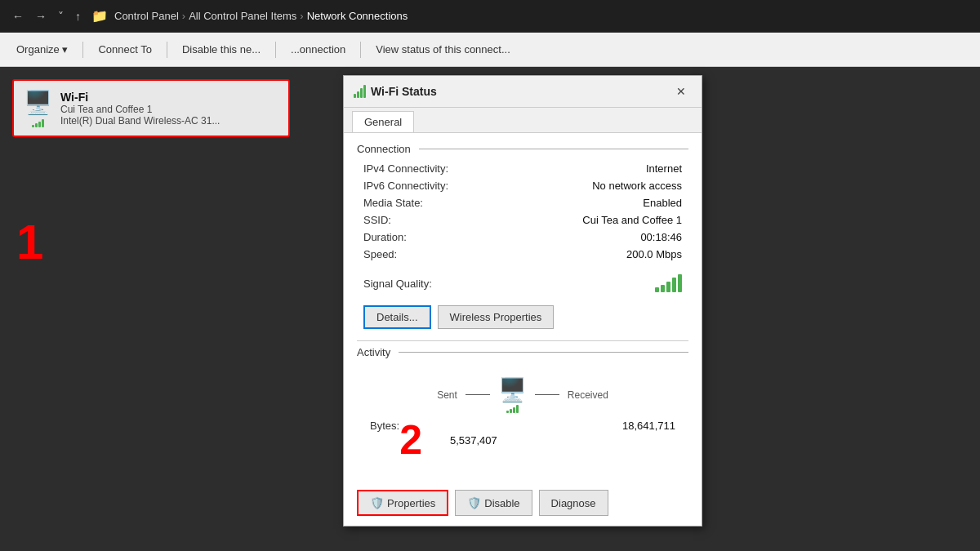  What do you see at coordinates (513, 390) in the screenshot?
I see `monitor-icon: 🖥️` at bounding box center [513, 390].